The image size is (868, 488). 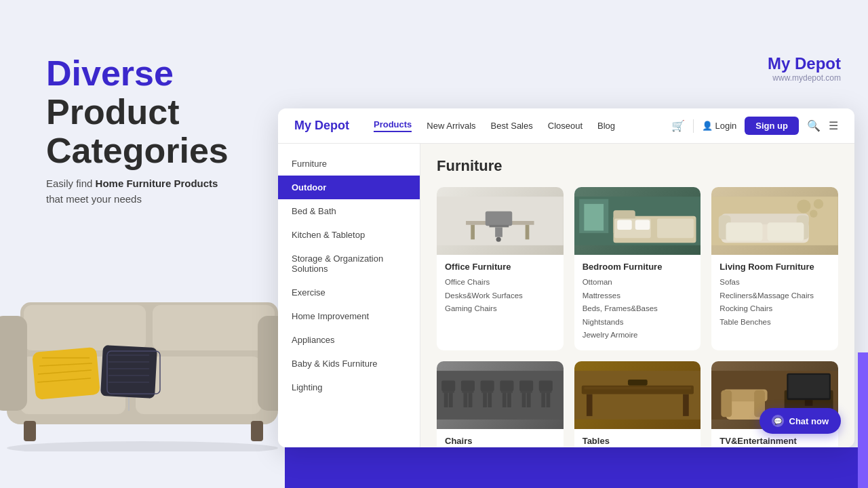 I want to click on login-button: 👤 Login, so click(x=719, y=126).